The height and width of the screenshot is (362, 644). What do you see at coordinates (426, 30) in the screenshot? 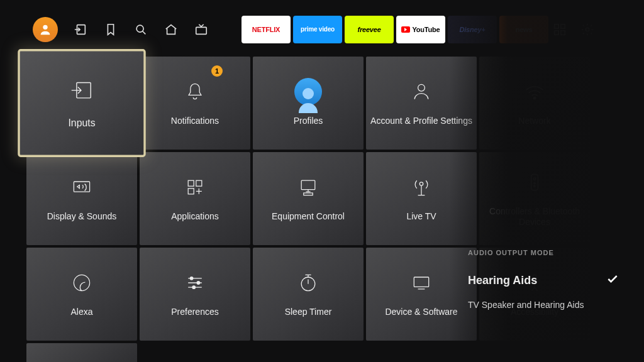
I see `app-youtube-label: YouTube` at bounding box center [426, 30].